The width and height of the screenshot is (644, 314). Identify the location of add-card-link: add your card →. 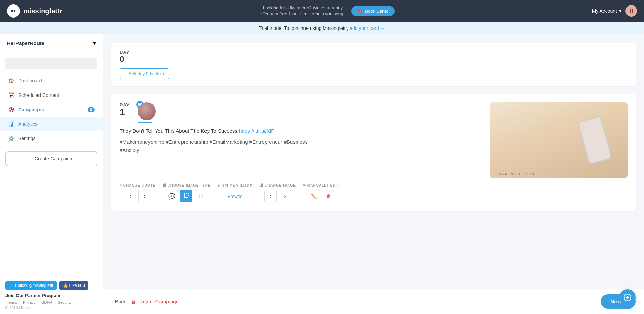
(367, 28).